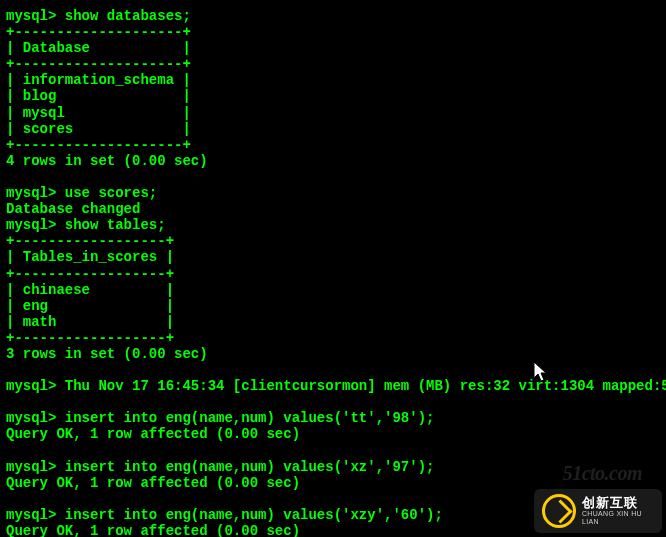  I want to click on brand-logo-icon, so click(559, 511).